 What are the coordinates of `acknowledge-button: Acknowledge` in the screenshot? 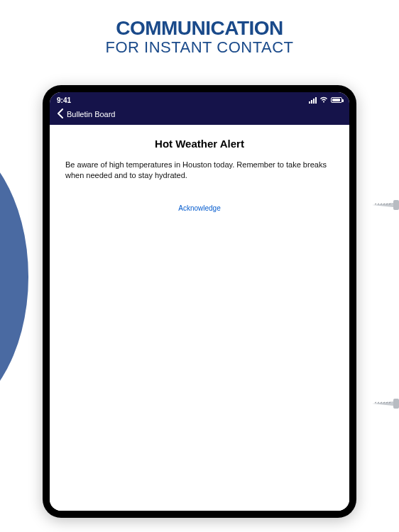 It's located at (199, 209).